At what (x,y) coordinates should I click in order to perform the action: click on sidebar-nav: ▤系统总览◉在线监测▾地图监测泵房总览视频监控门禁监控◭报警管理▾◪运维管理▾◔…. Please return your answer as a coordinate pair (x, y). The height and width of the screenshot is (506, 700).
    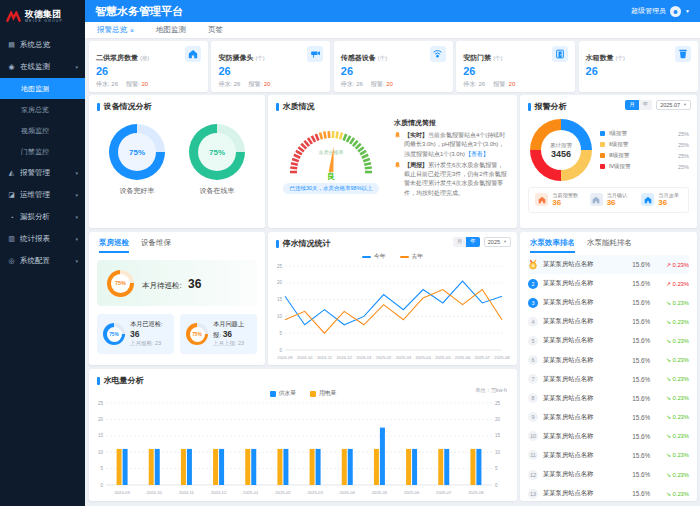
    Looking at the image, I should click on (42, 153).